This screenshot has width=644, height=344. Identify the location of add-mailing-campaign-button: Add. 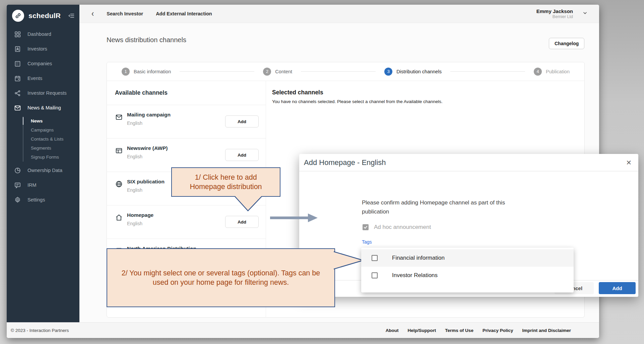
(242, 121).